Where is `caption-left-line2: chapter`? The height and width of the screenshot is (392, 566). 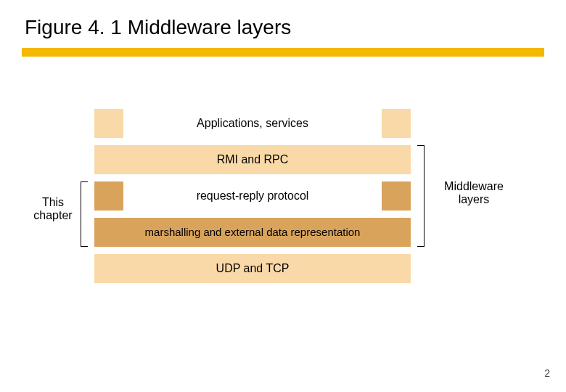
caption-left-line2: chapter is located at coordinates (52, 215).